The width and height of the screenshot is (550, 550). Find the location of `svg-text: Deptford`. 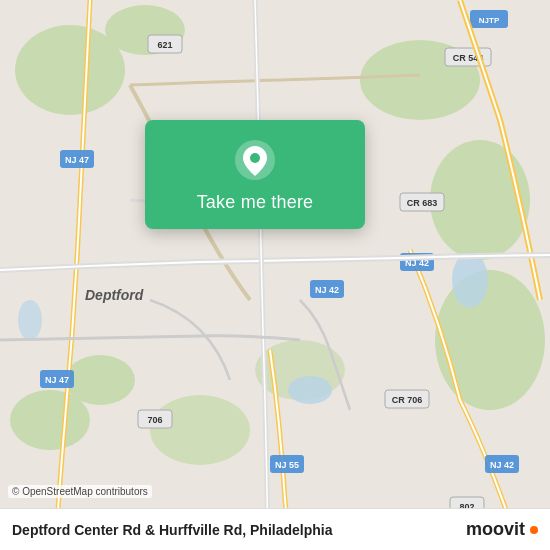

svg-text: Deptford is located at coordinates (114, 295).